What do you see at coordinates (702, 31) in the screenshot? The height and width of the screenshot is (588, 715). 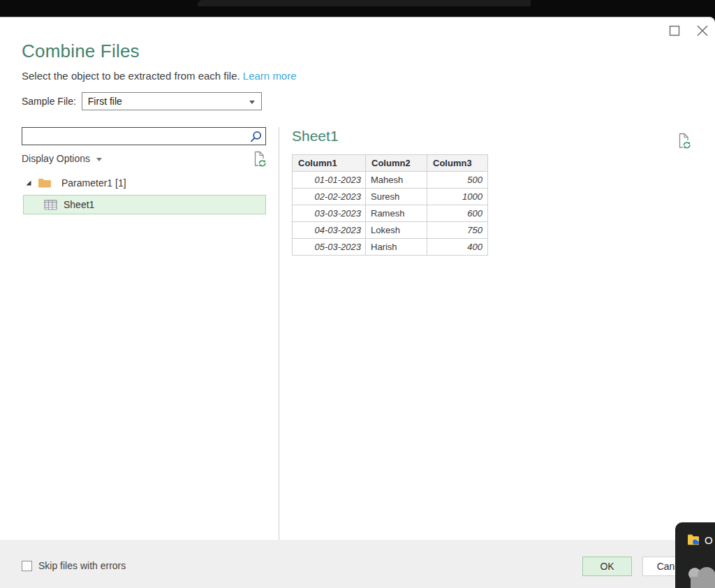 I see `close-icon` at bounding box center [702, 31].